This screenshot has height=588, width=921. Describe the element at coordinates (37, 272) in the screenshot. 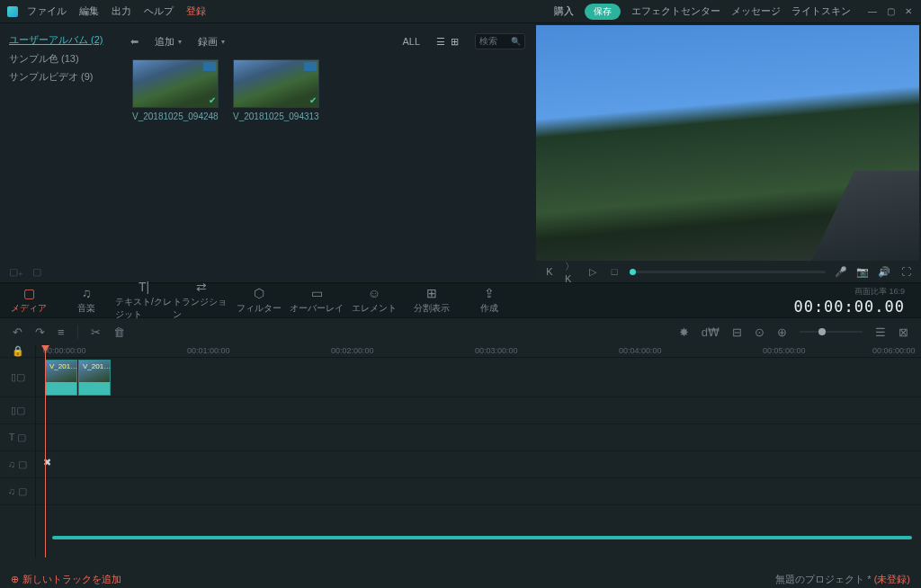

I see `delete-folder-icon: ▢` at that location.